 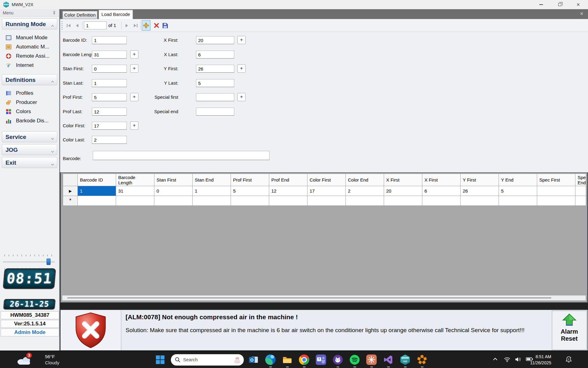 What do you see at coordinates (135, 191) in the screenshot?
I see `grid-cell: 31` at bounding box center [135, 191].